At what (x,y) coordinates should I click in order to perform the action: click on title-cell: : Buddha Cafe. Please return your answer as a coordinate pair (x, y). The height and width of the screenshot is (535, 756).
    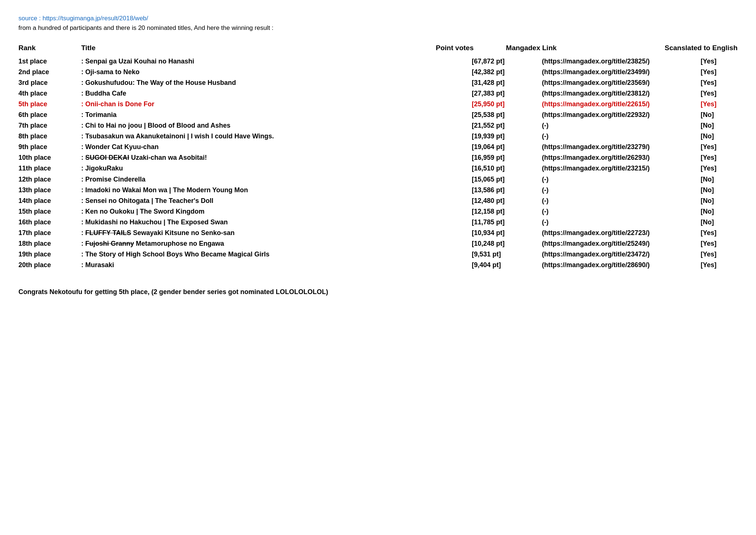
    Looking at the image, I should click on (276, 93).